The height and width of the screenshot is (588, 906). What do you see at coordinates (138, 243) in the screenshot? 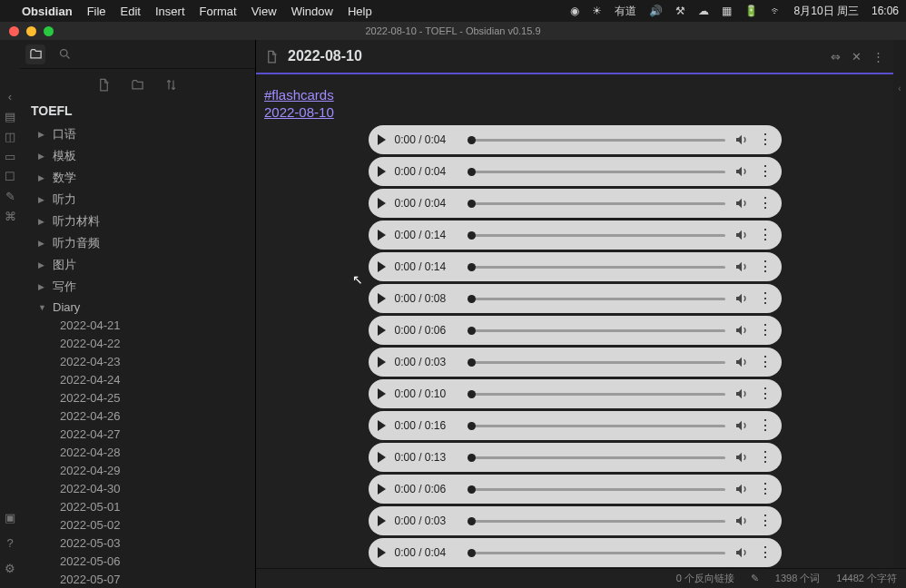
I see `tree-folder: ▶听力音频` at bounding box center [138, 243].